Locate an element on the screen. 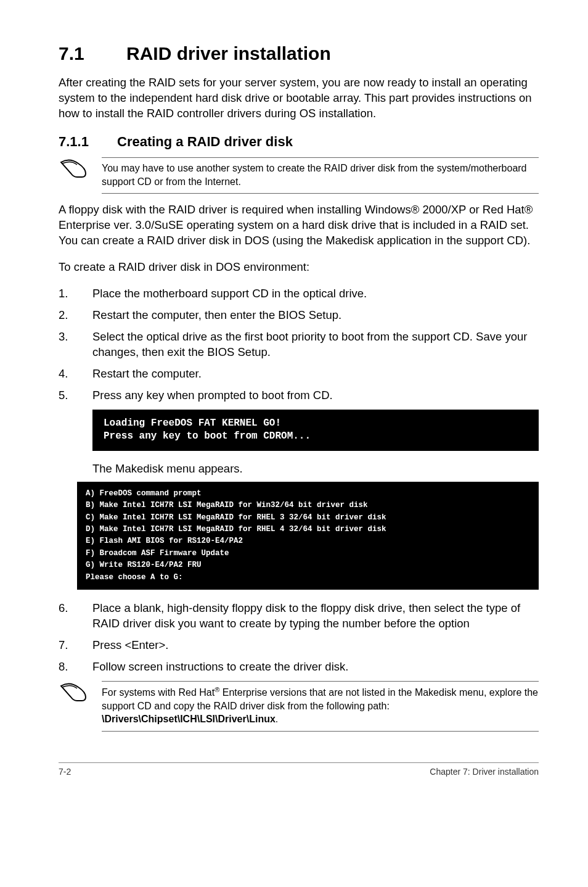 This screenshot has width=588, height=887. note-block-1: You may have to use another system to cr… is located at coordinates (298, 175).